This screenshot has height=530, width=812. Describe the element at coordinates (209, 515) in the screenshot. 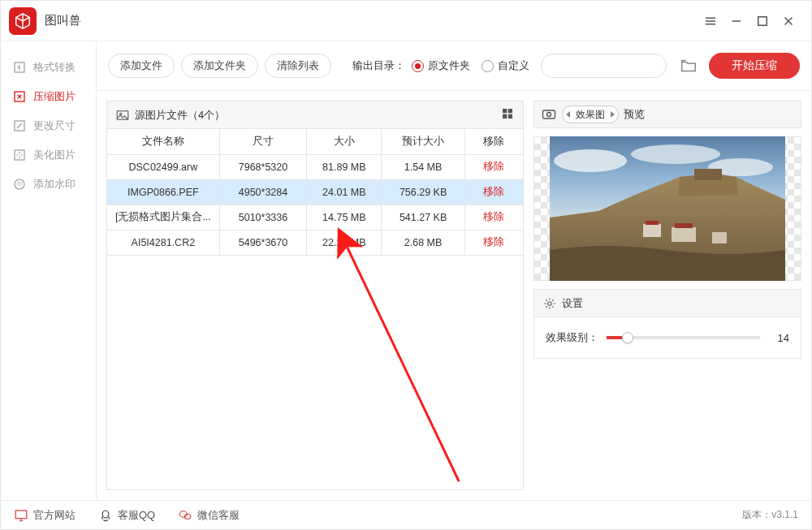

I see `footer-wechat: 微信客服` at that location.